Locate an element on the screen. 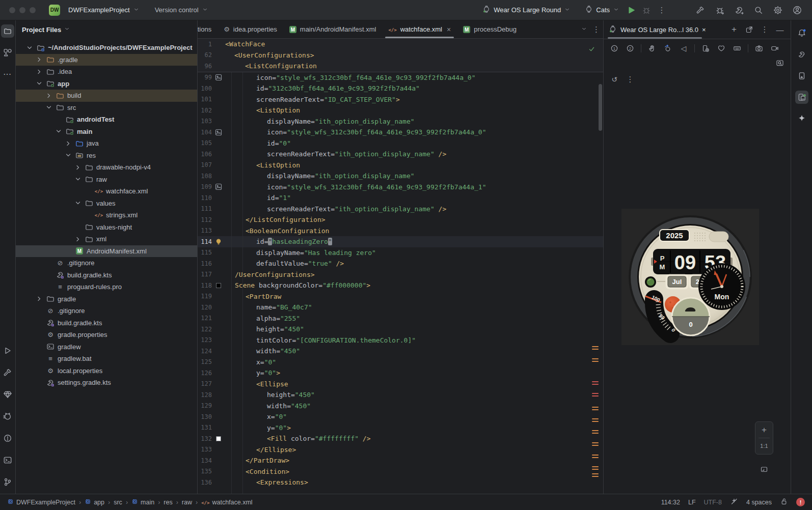 This screenshot has width=812, height=510. editor-line: 110 id="1" is located at coordinates (400, 198).